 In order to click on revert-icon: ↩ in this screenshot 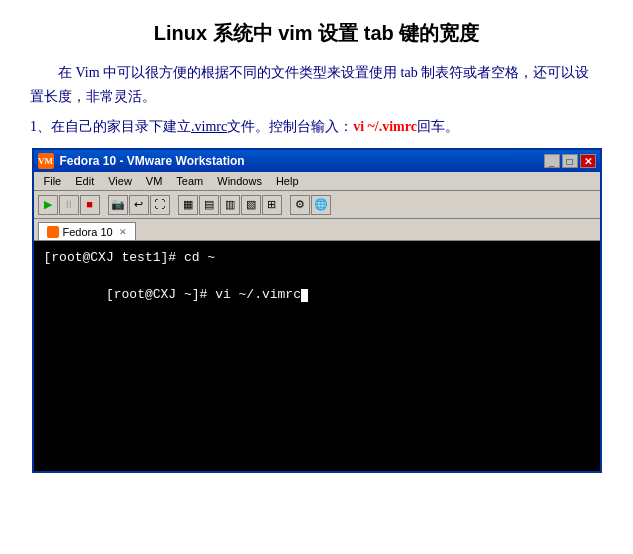, I will do `click(138, 204)`.